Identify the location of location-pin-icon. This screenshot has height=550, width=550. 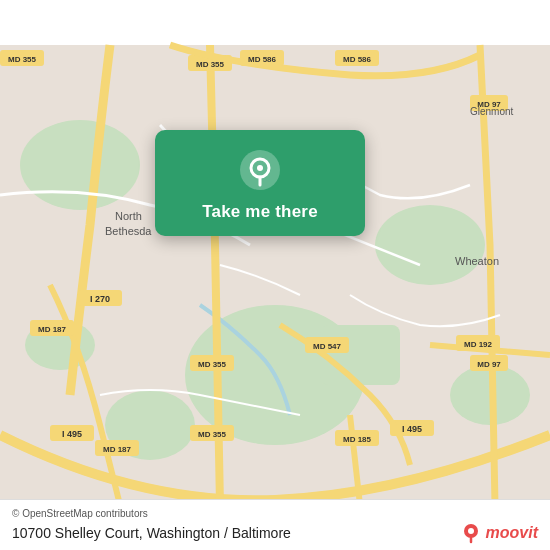
(260, 170).